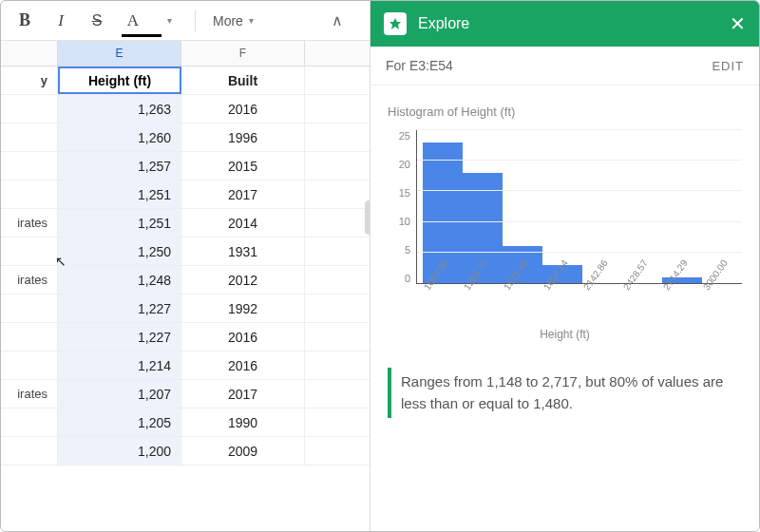  I want to click on cell-height: 1,263, so click(120, 108).